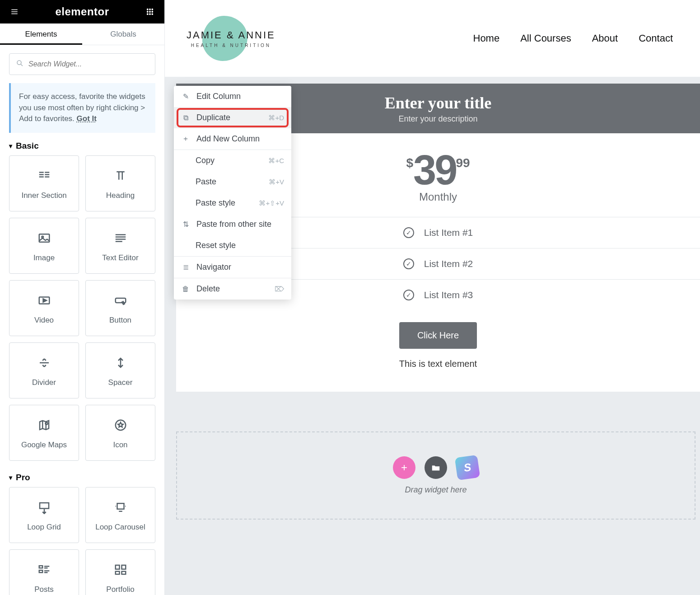  What do you see at coordinates (44, 515) in the screenshot?
I see `widget-loop-grid: Loop Grid` at bounding box center [44, 515].